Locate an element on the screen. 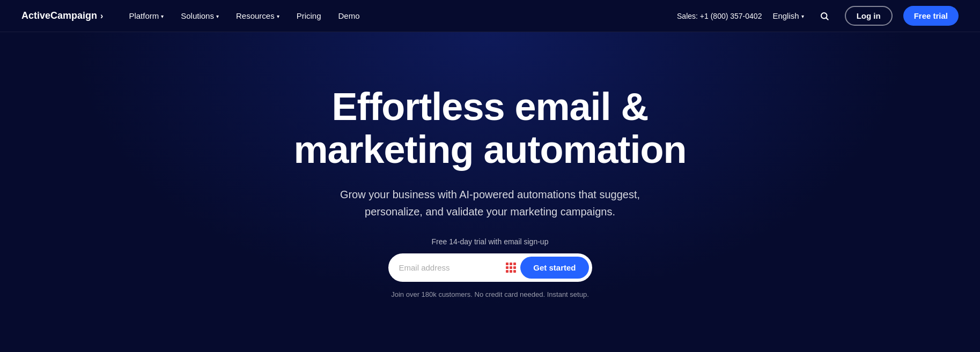 Image resolution: width=980 pixels, height=352 pixels. nav-item-resources: Resources ▾ is located at coordinates (257, 16).